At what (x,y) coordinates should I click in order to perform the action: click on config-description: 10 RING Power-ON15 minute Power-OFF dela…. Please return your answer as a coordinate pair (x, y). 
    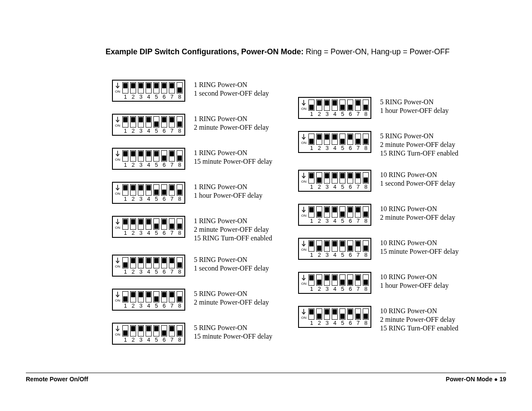
    Looking at the image, I should click on (419, 247).